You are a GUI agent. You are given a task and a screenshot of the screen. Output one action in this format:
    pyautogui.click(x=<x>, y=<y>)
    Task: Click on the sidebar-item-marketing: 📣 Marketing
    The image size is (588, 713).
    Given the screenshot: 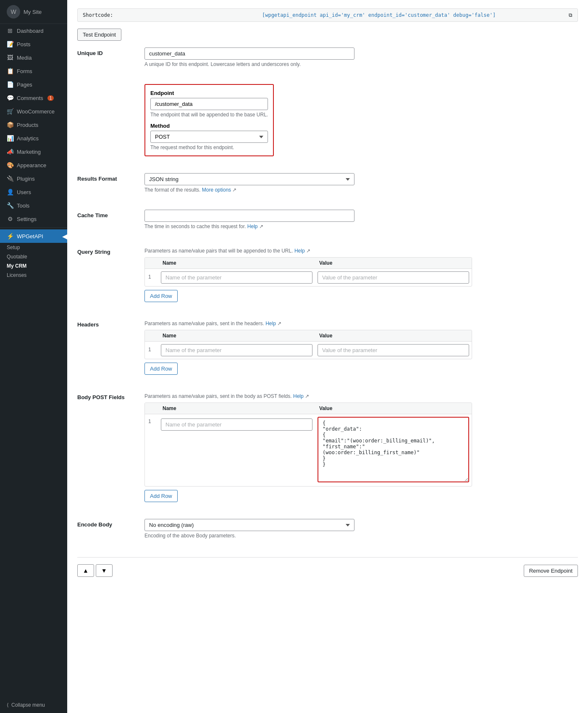 What is the action you would take?
    pyautogui.click(x=34, y=152)
    